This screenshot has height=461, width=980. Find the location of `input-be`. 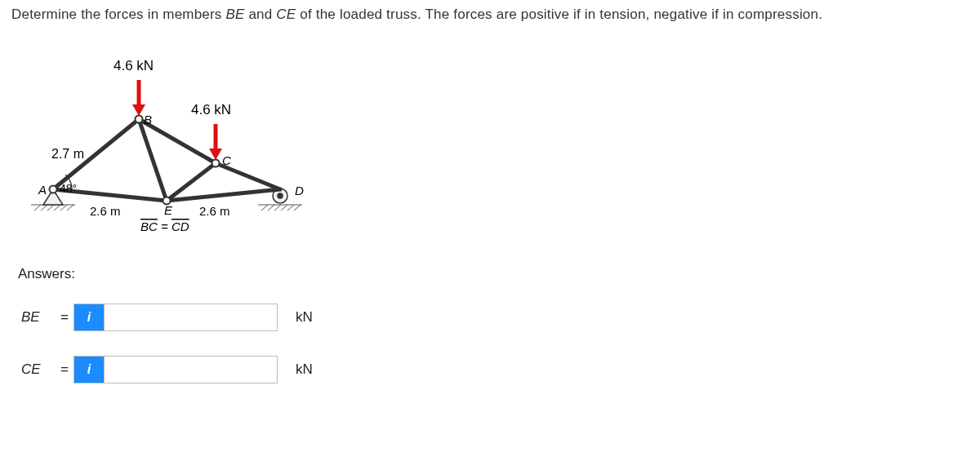

input-be is located at coordinates (190, 317).